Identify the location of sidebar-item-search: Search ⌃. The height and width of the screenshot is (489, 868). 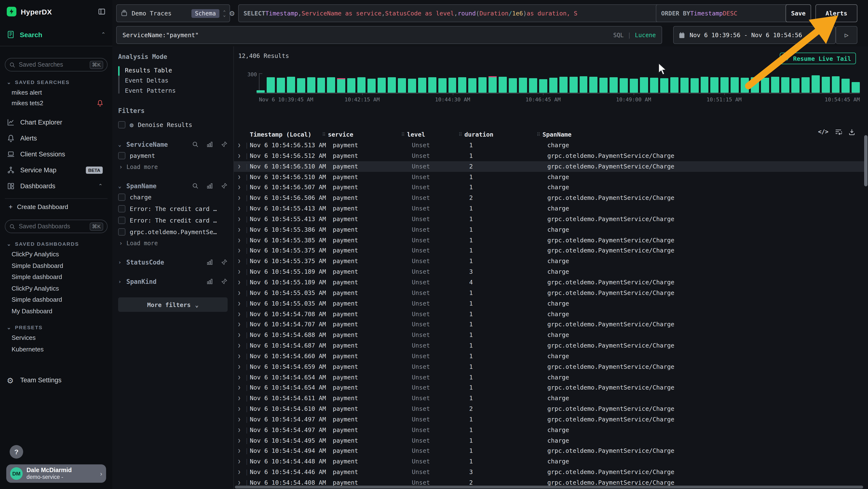
(56, 35).